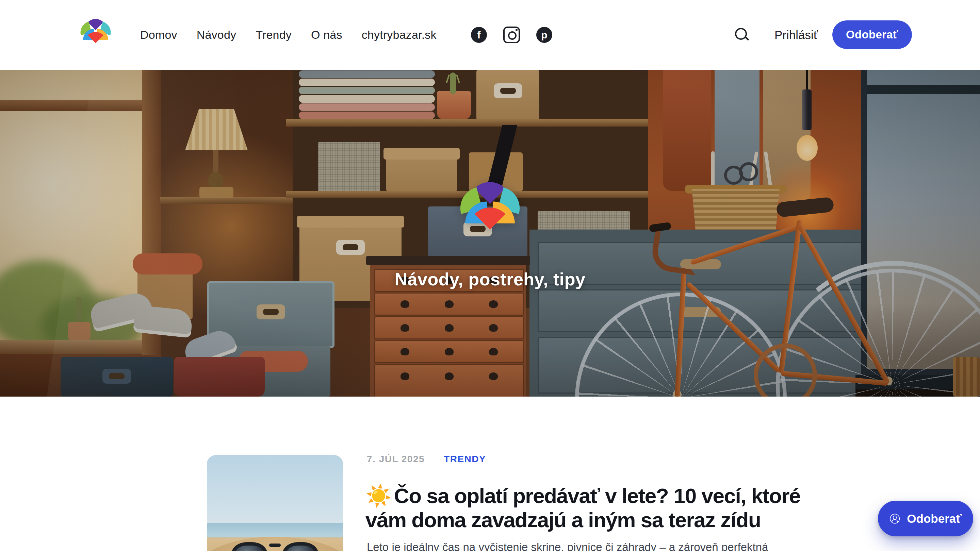  Describe the element at coordinates (512, 35) in the screenshot. I see `instagram-icon` at that location.